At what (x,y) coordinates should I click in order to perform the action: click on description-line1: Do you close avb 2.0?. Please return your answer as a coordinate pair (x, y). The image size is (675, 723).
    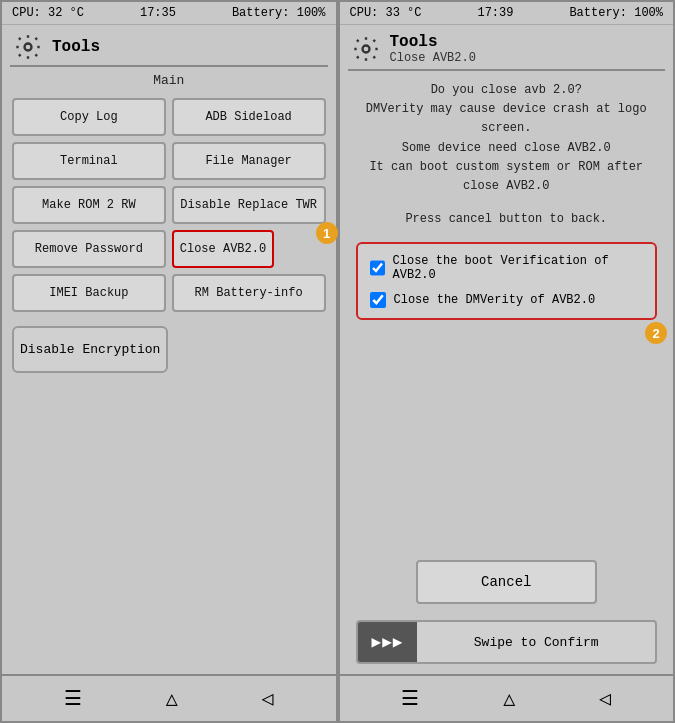
    Looking at the image, I should click on (506, 90).